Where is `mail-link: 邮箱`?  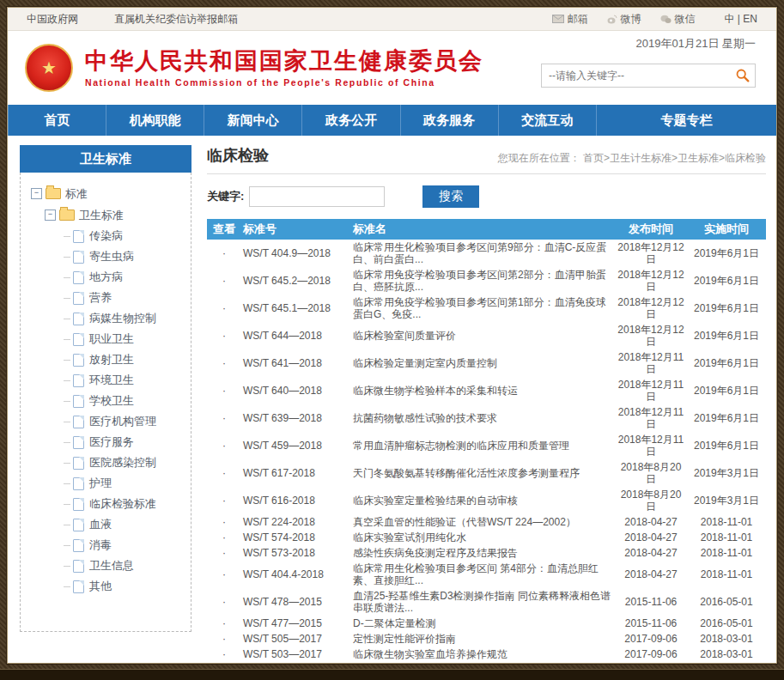
mail-link: 邮箱 is located at coordinates (570, 19).